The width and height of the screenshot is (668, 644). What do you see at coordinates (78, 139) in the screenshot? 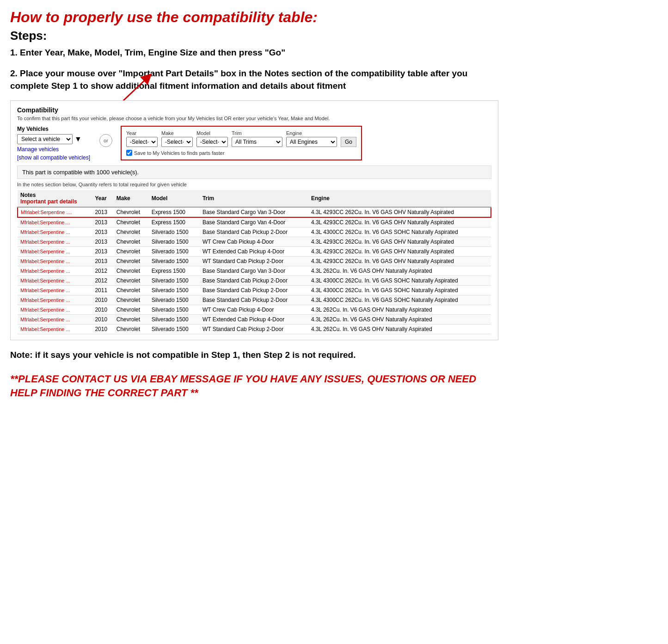
I see `dropdown-arrow-icon: ▼` at bounding box center [78, 139].